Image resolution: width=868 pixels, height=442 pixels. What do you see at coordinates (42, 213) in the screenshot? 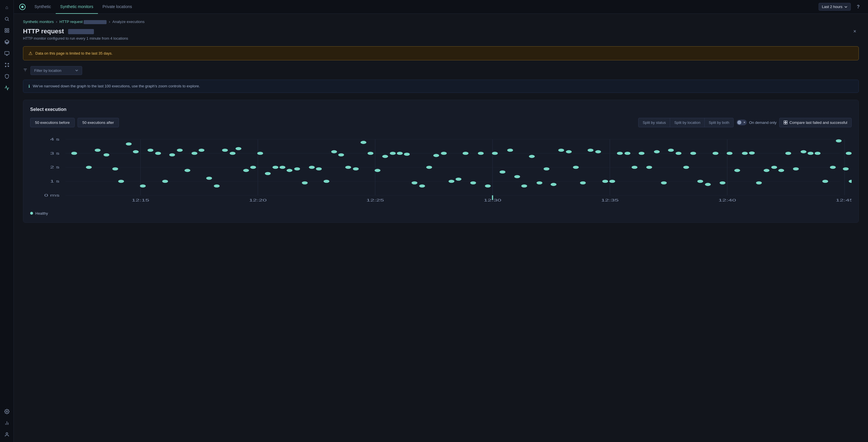
I see `legend-label: Healthy` at bounding box center [42, 213].